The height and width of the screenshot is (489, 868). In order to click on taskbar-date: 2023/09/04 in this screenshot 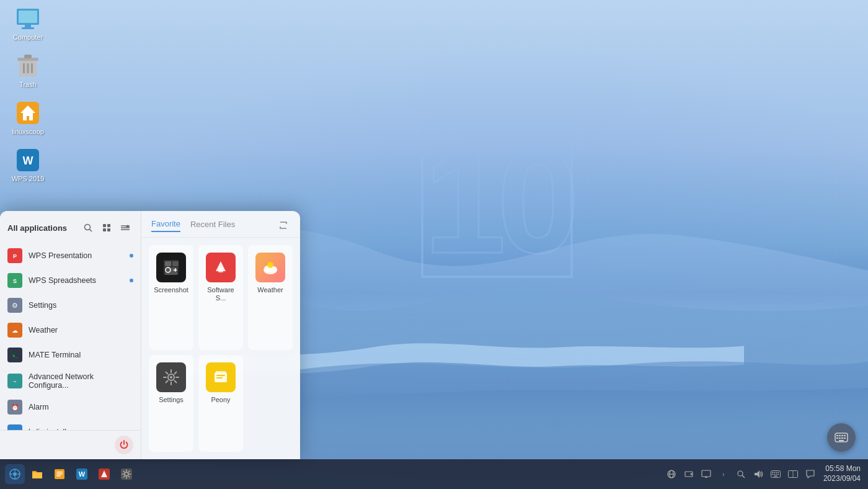, I will do `click(842, 479)`.